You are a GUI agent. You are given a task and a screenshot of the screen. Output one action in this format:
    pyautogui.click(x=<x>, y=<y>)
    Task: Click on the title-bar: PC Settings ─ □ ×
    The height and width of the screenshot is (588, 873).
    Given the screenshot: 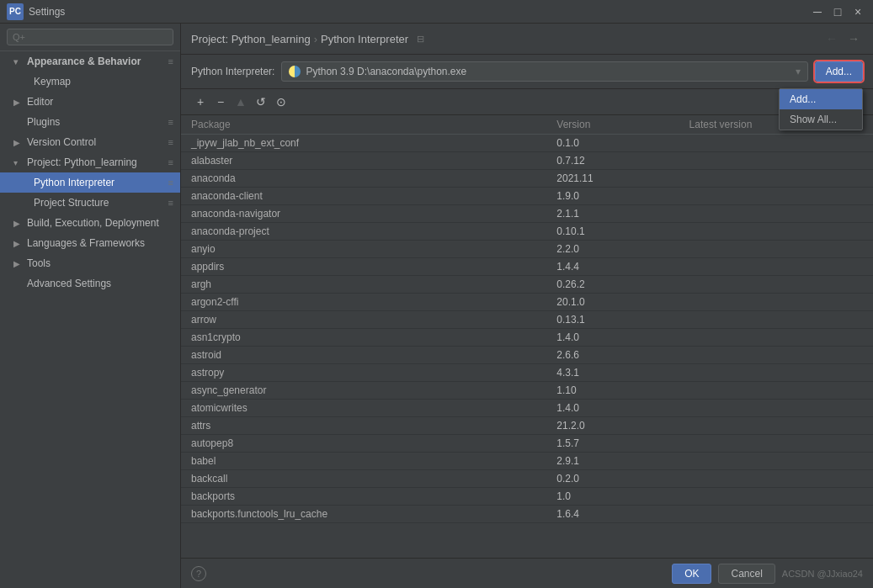 What is the action you would take?
    pyautogui.click(x=436, y=12)
    